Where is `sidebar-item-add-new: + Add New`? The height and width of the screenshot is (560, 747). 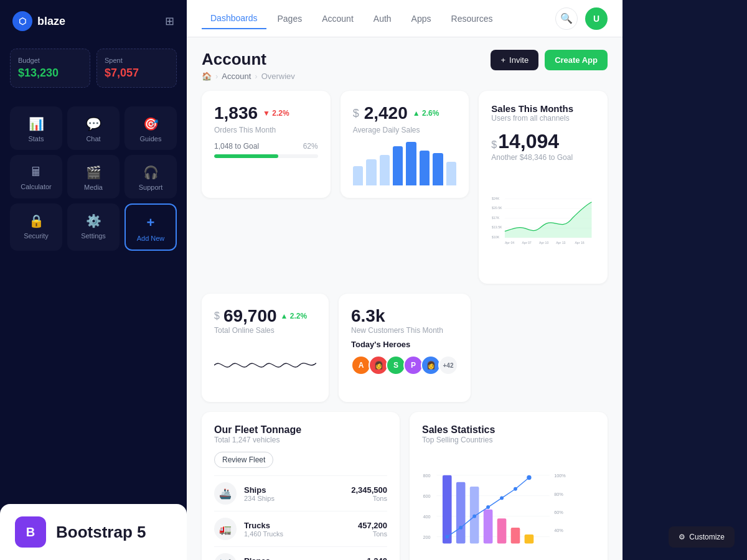 sidebar-item-add-new: + Add New is located at coordinates (151, 227).